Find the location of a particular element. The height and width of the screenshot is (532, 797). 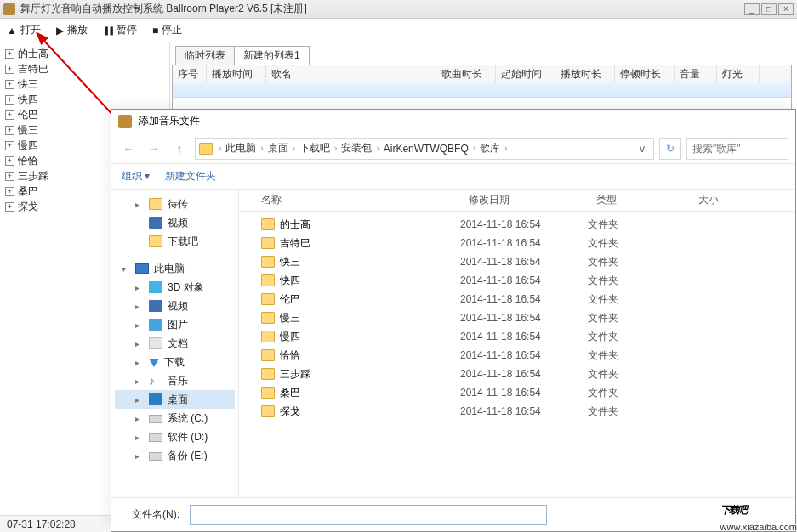

dropdown-icon: v is located at coordinates (642, 149).